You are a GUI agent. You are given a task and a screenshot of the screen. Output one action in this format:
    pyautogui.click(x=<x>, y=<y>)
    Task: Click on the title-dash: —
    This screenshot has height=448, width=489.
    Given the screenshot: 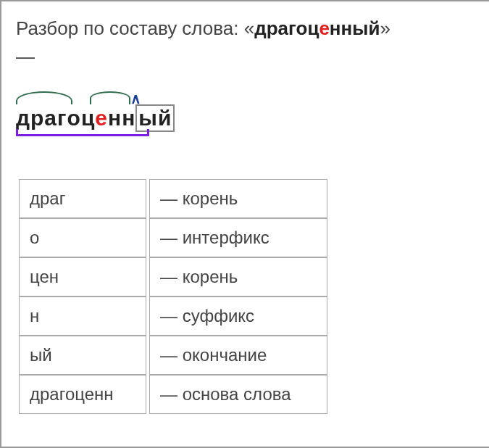 What is the action you would take?
    pyautogui.click(x=245, y=57)
    